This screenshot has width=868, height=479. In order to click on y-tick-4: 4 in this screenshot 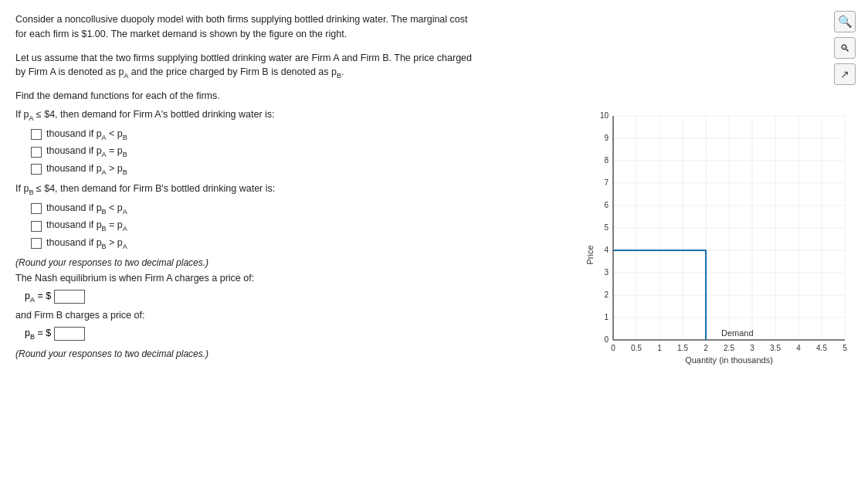, I will do `click(606, 250)`.